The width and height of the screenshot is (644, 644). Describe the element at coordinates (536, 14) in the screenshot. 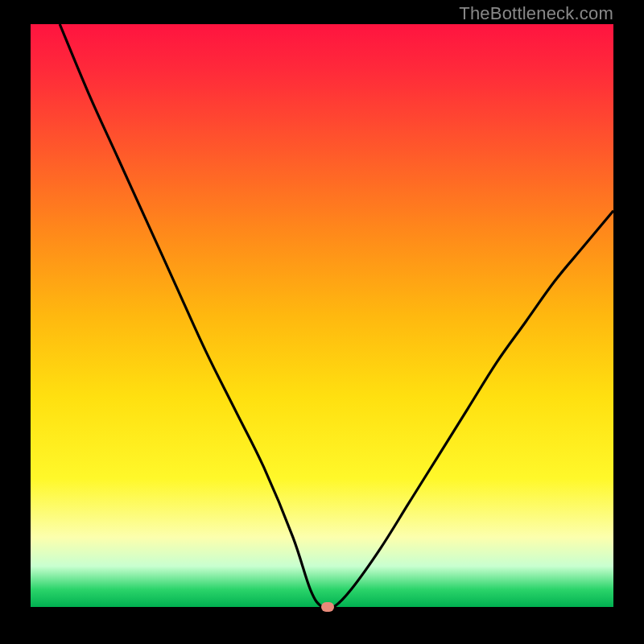

I see `watermark-text: TheBottleneck.com` at that location.